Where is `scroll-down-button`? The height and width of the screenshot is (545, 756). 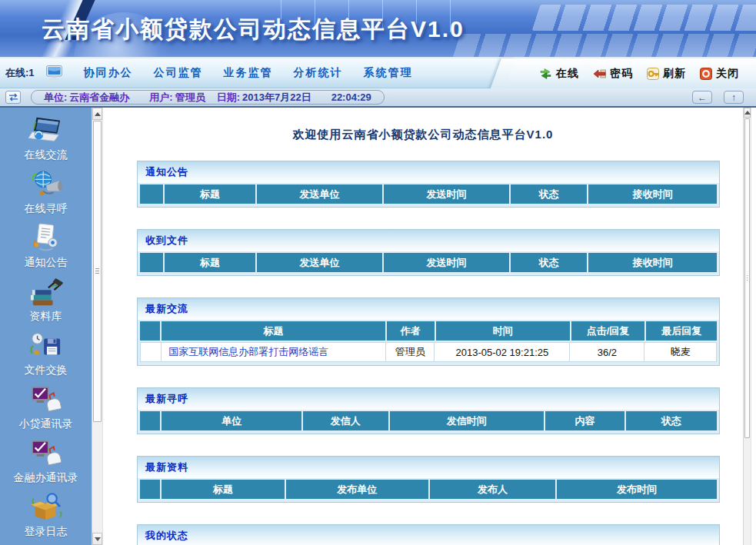 scroll-down-button is located at coordinates (97, 539).